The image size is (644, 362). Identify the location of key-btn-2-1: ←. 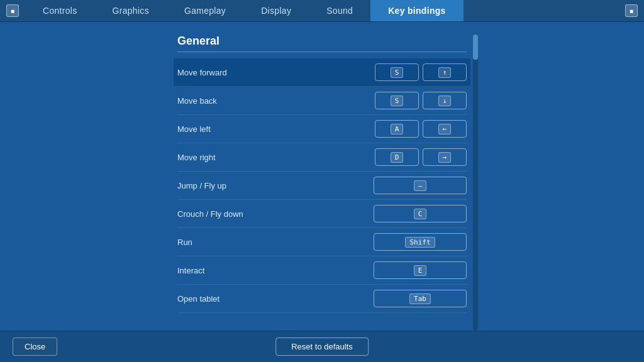
(445, 129).